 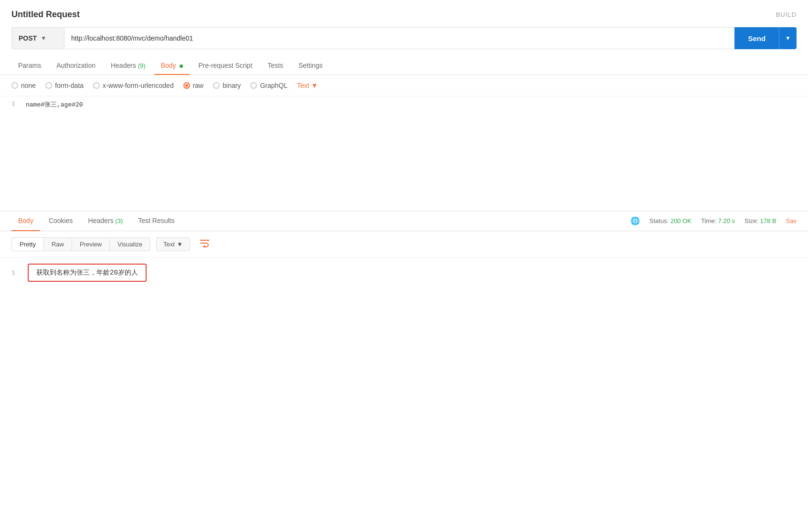 I want to click on size-value: 178 B, so click(x=768, y=221).